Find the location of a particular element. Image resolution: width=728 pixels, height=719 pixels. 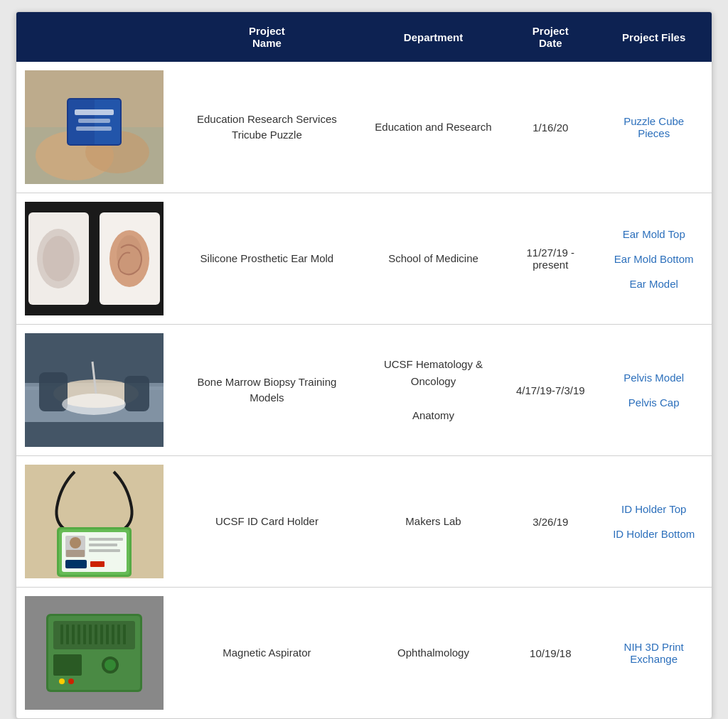

project-file-link: Pelvis Cap is located at coordinates (654, 402).